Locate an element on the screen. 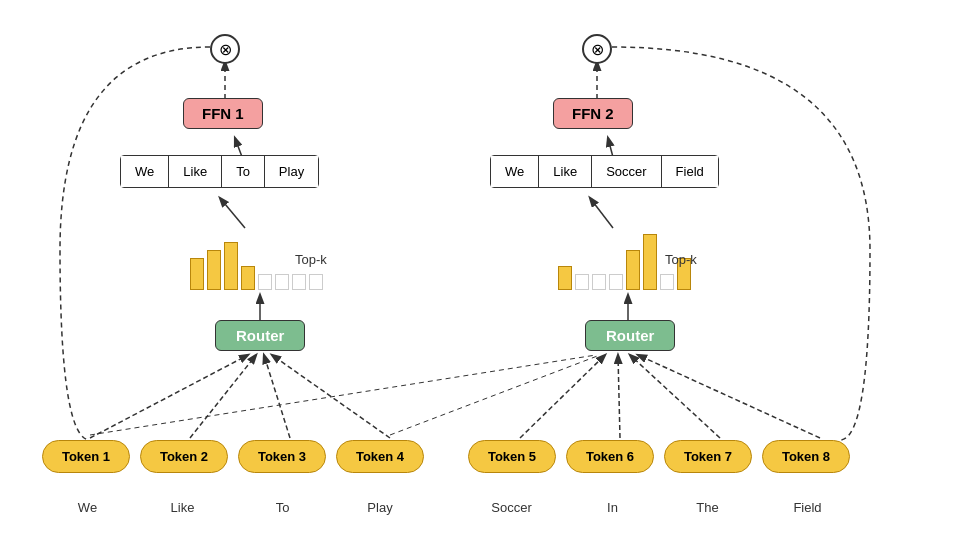 The height and width of the screenshot is (548, 960). router1-box: Router is located at coordinates (260, 336).